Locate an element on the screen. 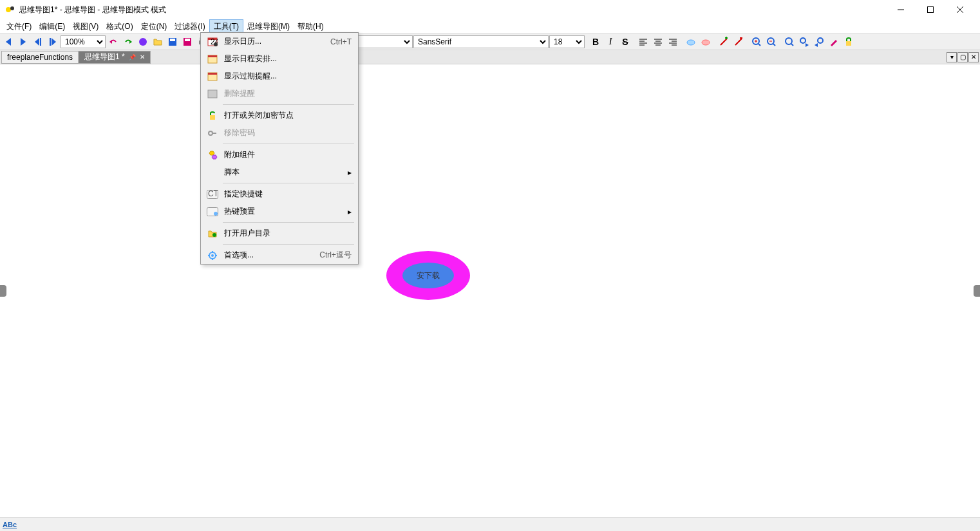 This screenshot has height=531, width=980. maximize-button is located at coordinates (930, 10).